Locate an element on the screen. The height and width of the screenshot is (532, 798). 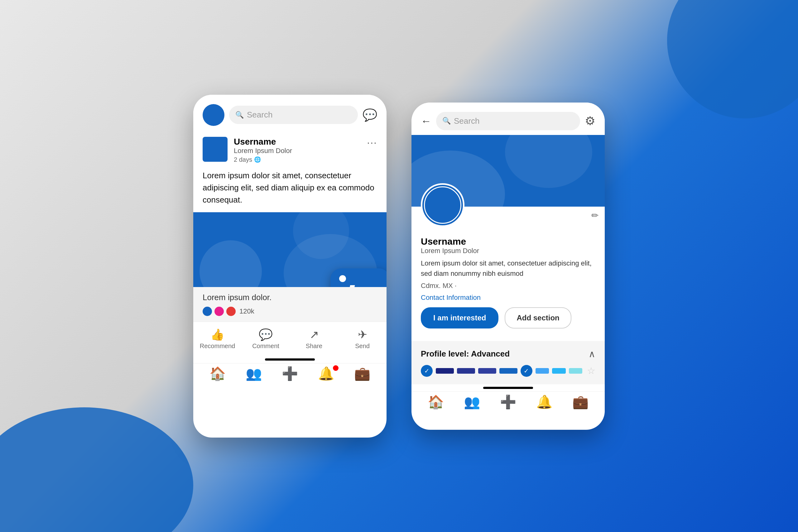
p2-nav-notifications: 🔔 is located at coordinates (544, 402).